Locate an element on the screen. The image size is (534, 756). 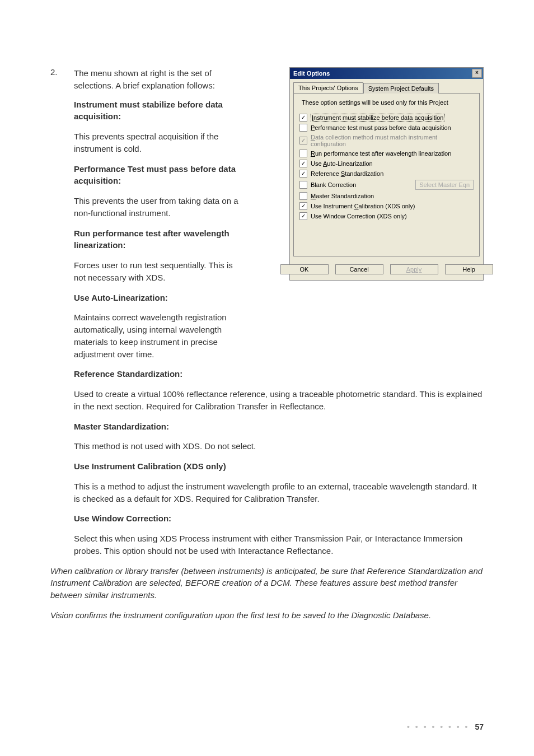
option-row: ✓Data collection method must match instr… is located at coordinates (386, 141).